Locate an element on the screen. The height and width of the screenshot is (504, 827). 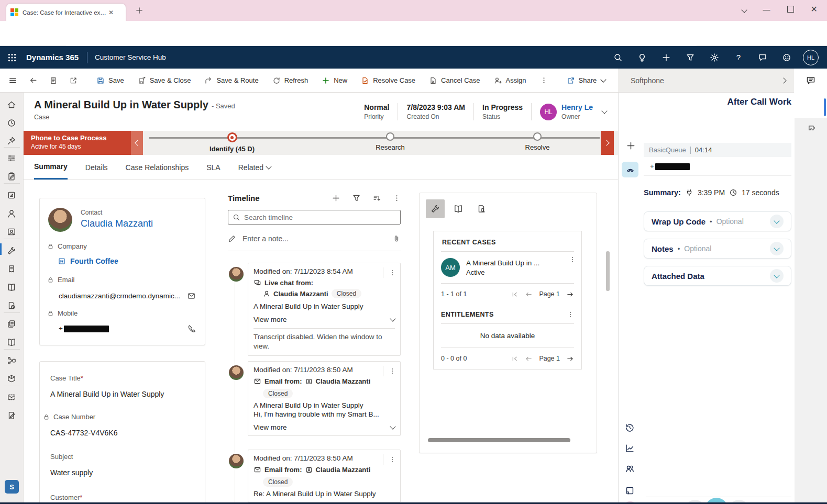
call-history-icon is located at coordinates (630, 428).